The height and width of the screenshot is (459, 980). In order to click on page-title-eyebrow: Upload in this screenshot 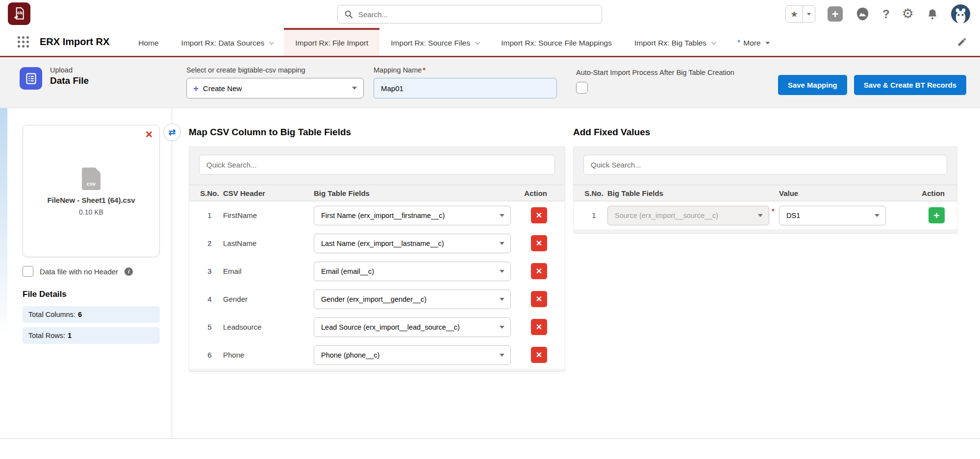, I will do `click(70, 70)`.